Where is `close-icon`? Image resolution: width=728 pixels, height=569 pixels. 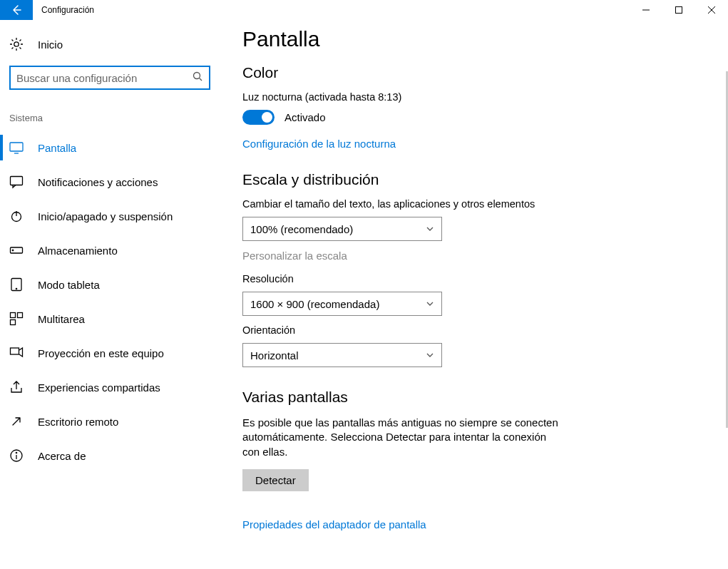 close-icon is located at coordinates (712, 10).